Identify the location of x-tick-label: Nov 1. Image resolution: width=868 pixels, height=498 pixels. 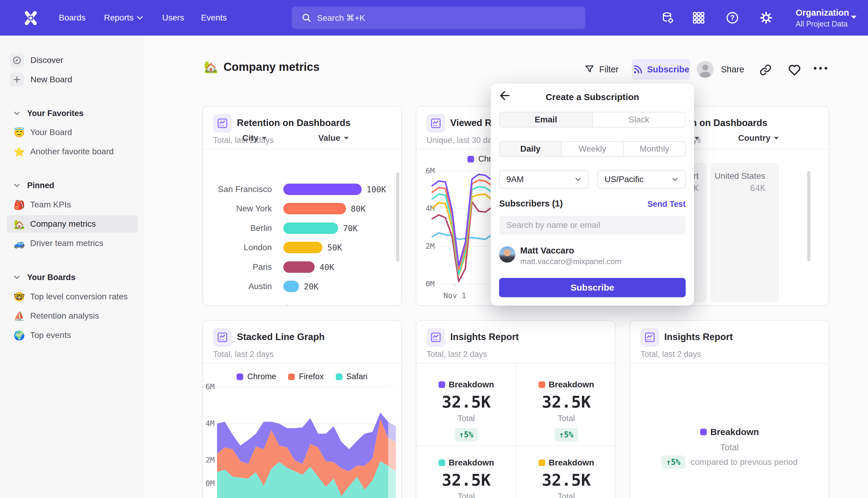
(455, 296).